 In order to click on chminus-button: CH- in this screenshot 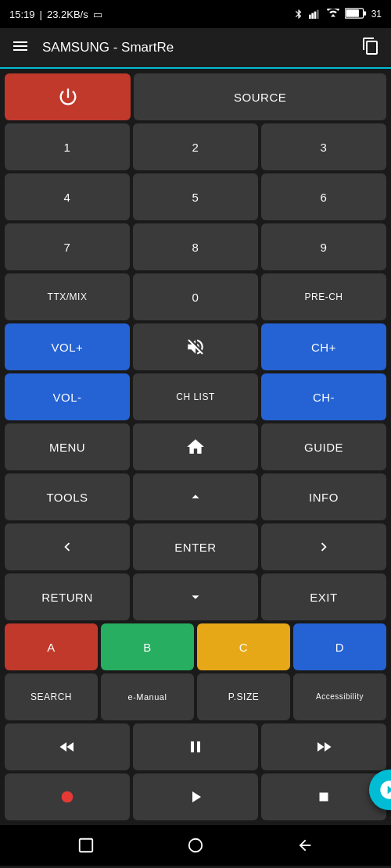, I will do `click(324, 397)`.